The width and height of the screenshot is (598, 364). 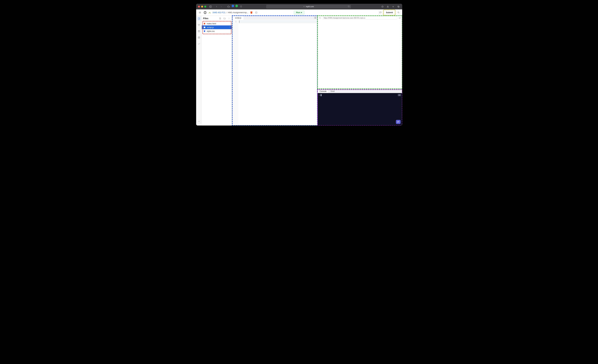 What do you see at coordinates (398, 122) in the screenshot?
I see `chat-fab-button` at bounding box center [398, 122].